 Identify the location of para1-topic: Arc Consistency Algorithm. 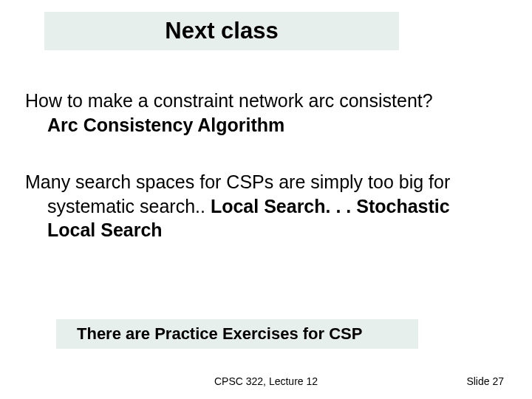
(262, 126).